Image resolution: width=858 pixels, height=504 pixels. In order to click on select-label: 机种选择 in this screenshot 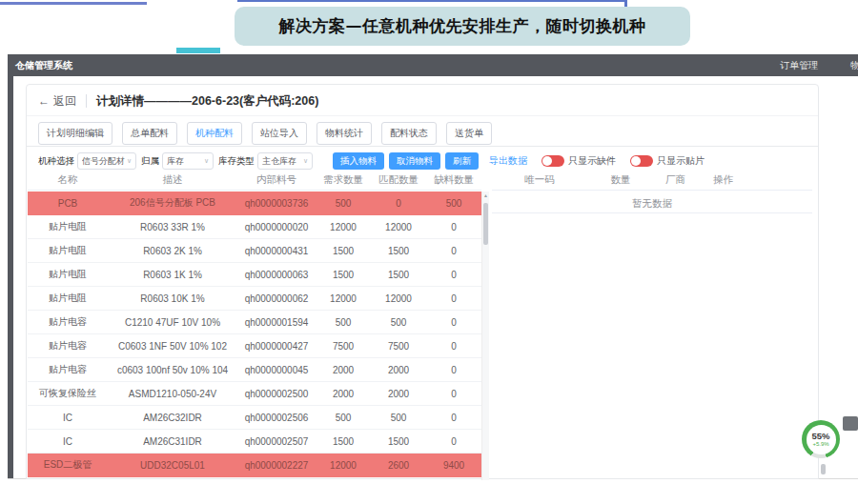, I will do `click(56, 162)`.